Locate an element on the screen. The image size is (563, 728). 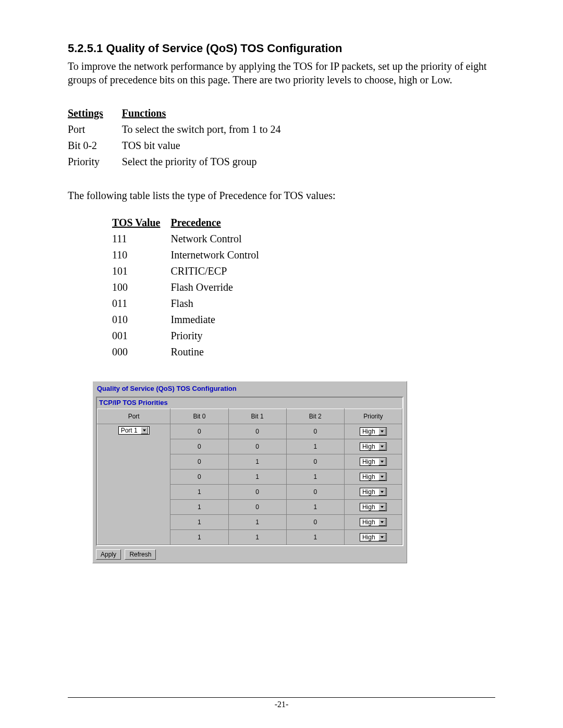
col-bit0: Bit 0 is located at coordinates (199, 417).